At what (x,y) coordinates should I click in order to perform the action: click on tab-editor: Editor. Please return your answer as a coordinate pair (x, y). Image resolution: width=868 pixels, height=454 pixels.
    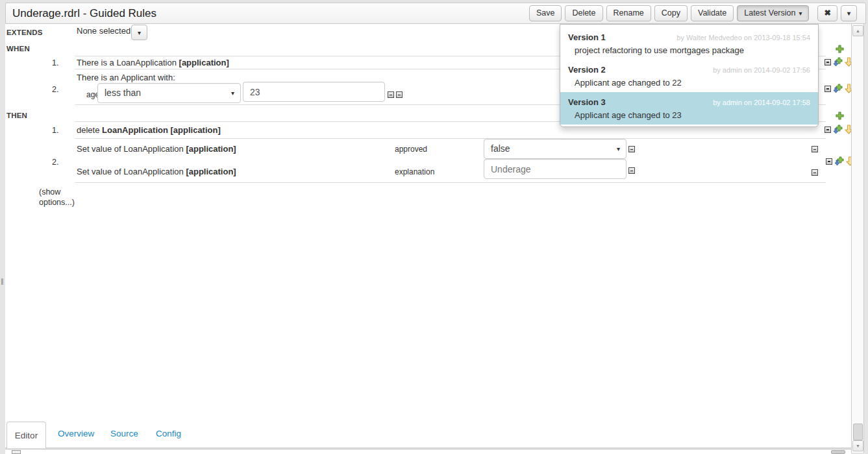
    Looking at the image, I should click on (26, 435).